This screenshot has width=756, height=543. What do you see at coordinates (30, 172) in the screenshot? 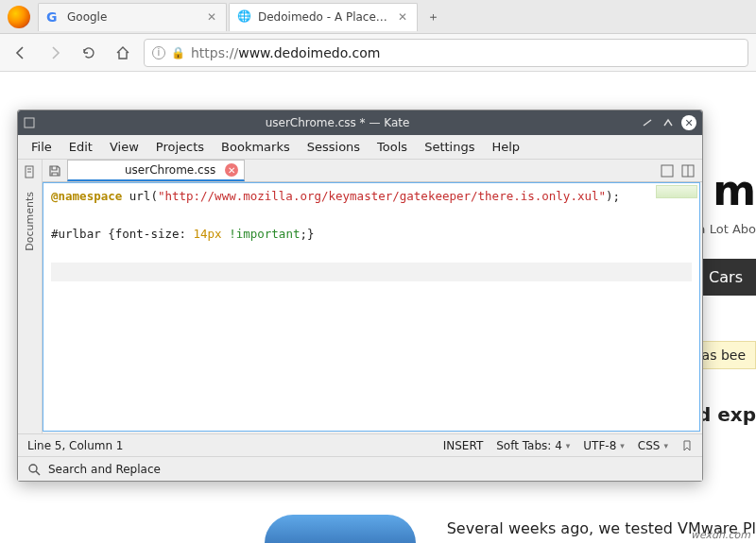
I see `documents-toggle-icon` at bounding box center [30, 172].